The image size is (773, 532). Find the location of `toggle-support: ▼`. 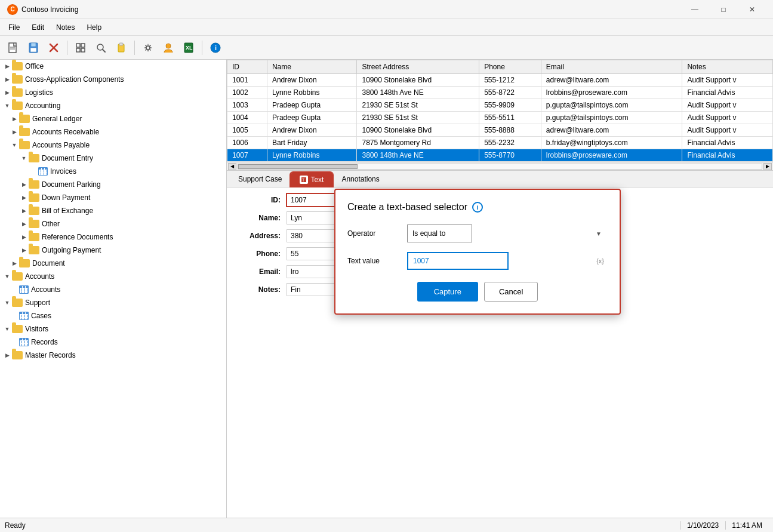

toggle-support: ▼ is located at coordinates (7, 303).